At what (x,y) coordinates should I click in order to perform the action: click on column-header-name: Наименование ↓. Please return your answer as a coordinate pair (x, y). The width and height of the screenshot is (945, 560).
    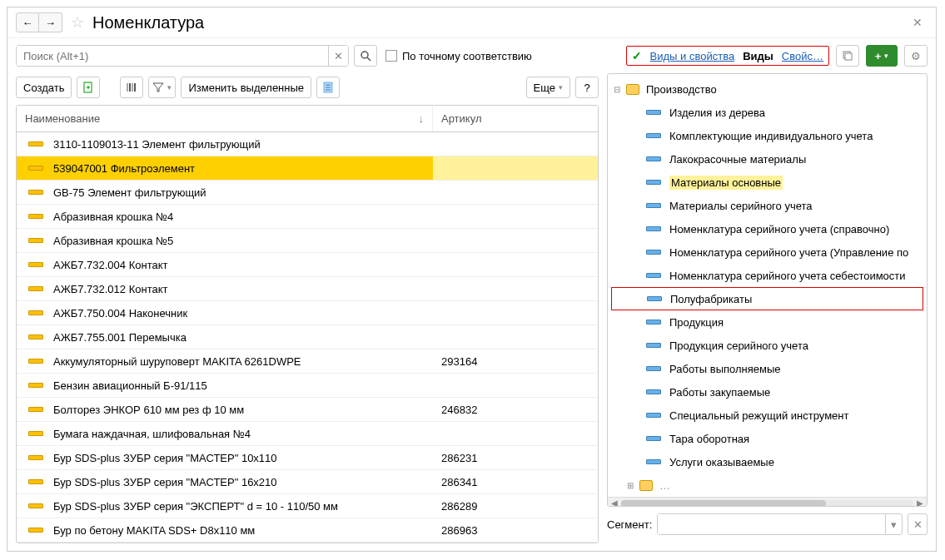
    Looking at the image, I should click on (225, 118).